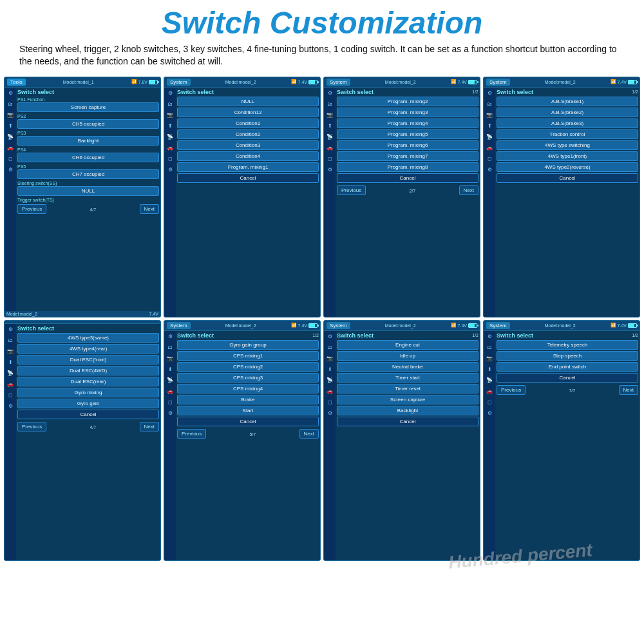  I want to click on switch-item: A.B.S(brake2), so click(567, 112).